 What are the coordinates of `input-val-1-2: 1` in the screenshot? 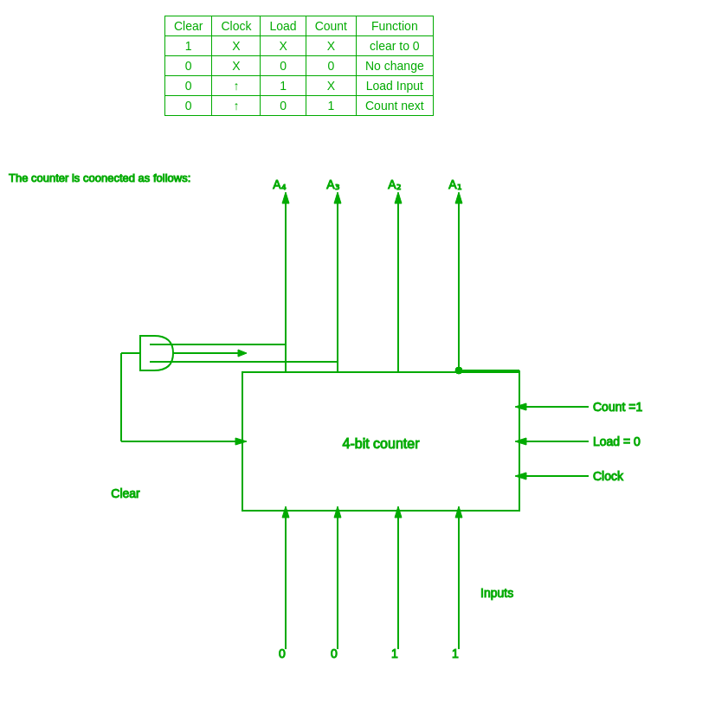 It's located at (455, 653).